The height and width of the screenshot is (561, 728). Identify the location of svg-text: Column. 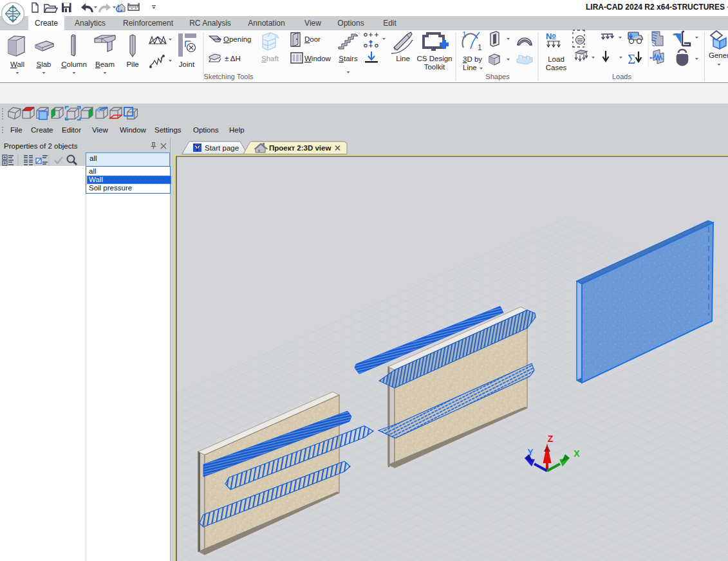
(74, 64).